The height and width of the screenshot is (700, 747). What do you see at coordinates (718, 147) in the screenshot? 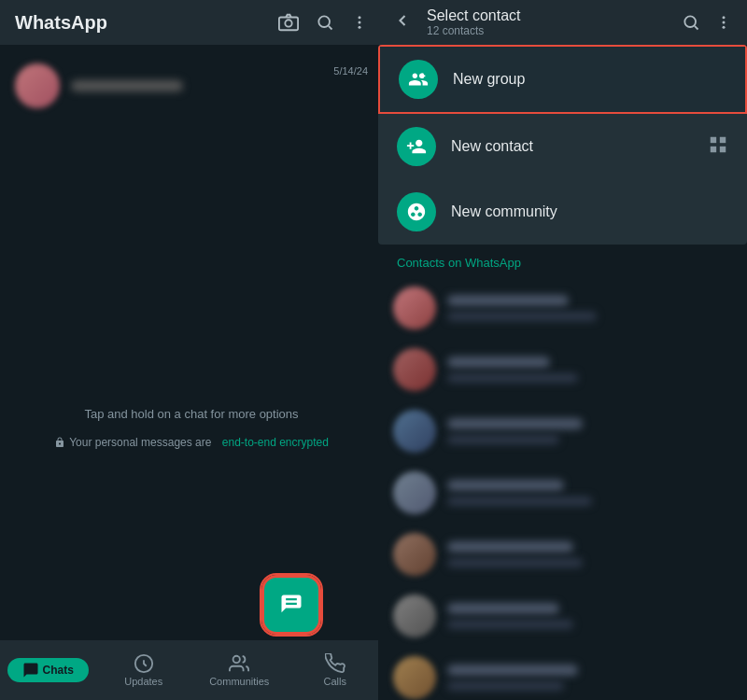
I see `grid-icon-area` at bounding box center [718, 147].